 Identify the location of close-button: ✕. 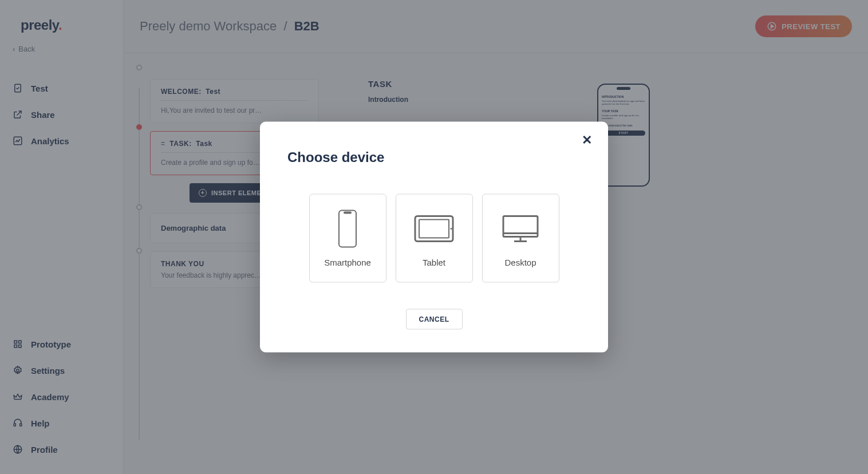
(587, 140).